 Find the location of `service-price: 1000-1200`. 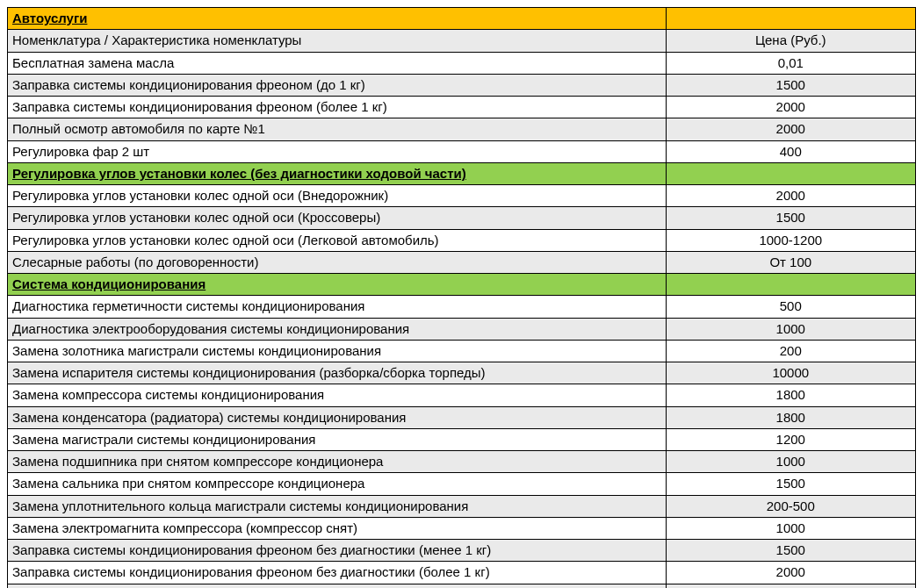

service-price: 1000-1200 is located at coordinates (790, 240).